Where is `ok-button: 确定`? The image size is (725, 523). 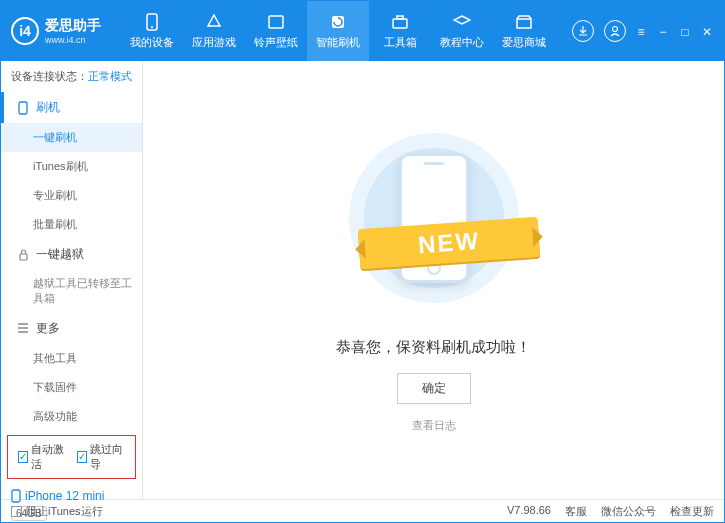
ok-button: 确定 is located at coordinates (434, 388).